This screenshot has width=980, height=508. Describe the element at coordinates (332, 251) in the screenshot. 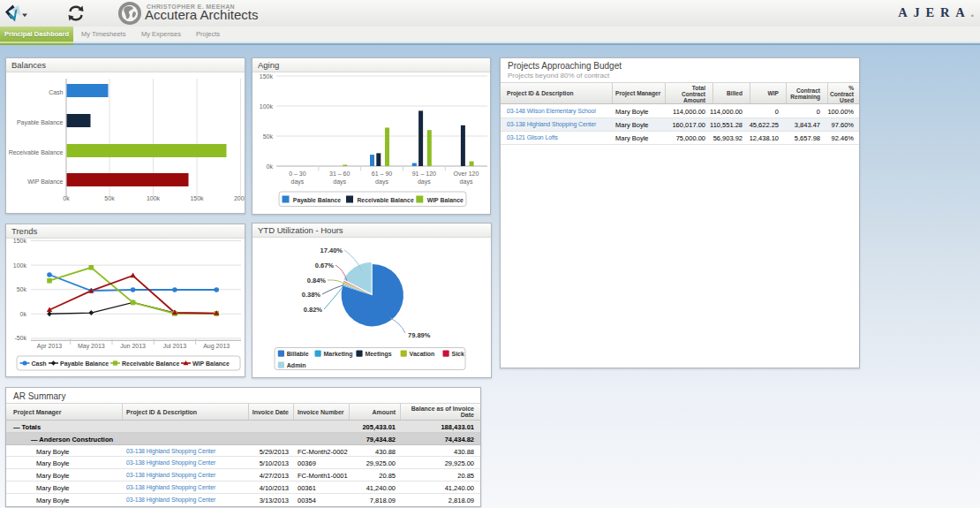

I see `svg-text: 17.40%` at that location.